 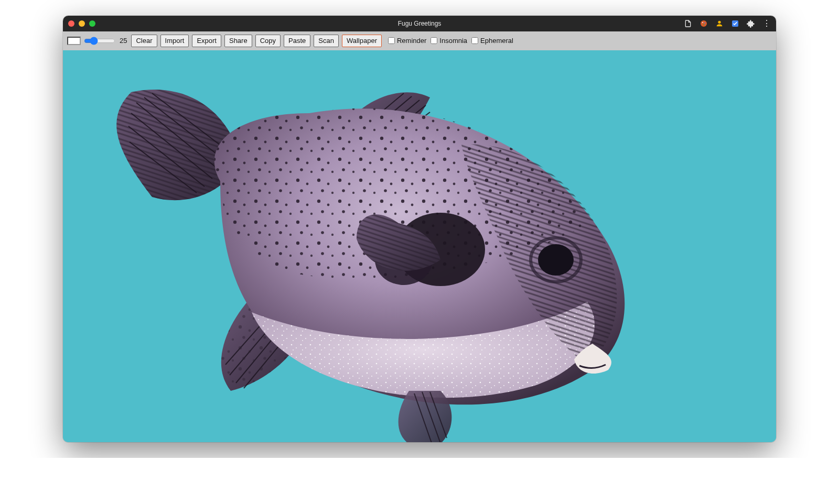 What do you see at coordinates (492, 41) in the screenshot?
I see `ephemeral-checkbox-wrap: Ephemeral` at bounding box center [492, 41].